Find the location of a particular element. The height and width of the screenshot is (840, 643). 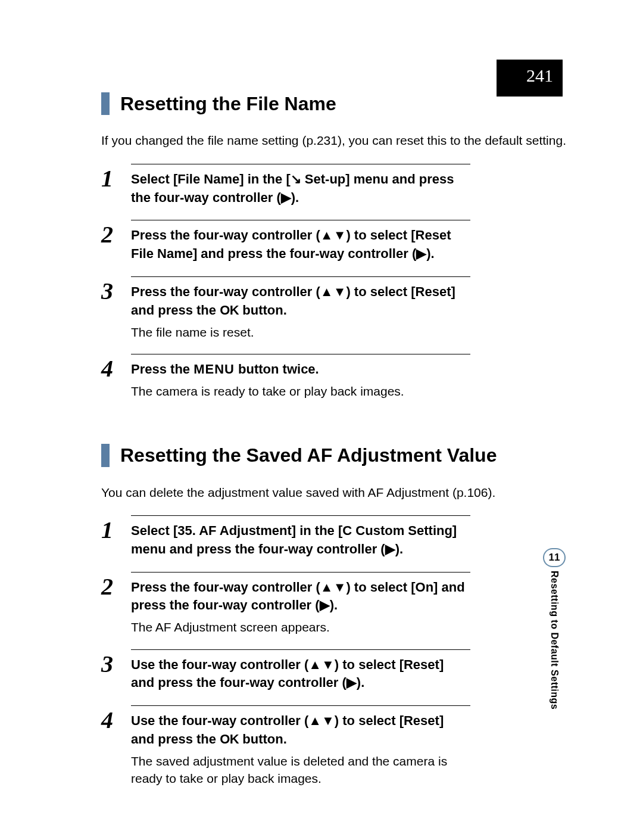

steps-list: 1 Select [File Name] in the [↘ Set-up] m… is located at coordinates (301, 282).